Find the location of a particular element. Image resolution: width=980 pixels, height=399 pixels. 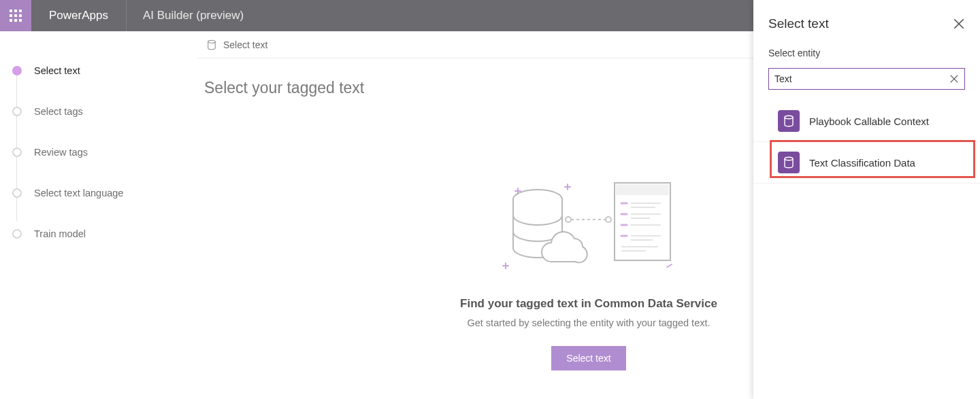

step-review-tags: Review tags is located at coordinates (99, 152).